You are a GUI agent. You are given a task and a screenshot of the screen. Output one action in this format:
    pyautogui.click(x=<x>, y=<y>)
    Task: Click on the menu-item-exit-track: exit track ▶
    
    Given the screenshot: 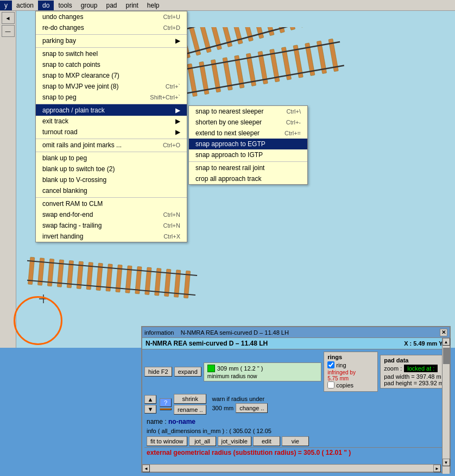 What is the action you would take?
    pyautogui.click(x=111, y=121)
    